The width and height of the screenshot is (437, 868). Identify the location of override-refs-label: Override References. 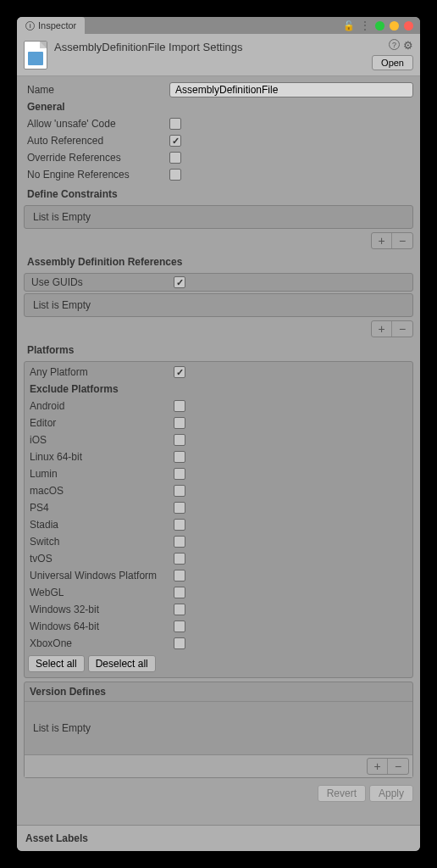
(97, 158).